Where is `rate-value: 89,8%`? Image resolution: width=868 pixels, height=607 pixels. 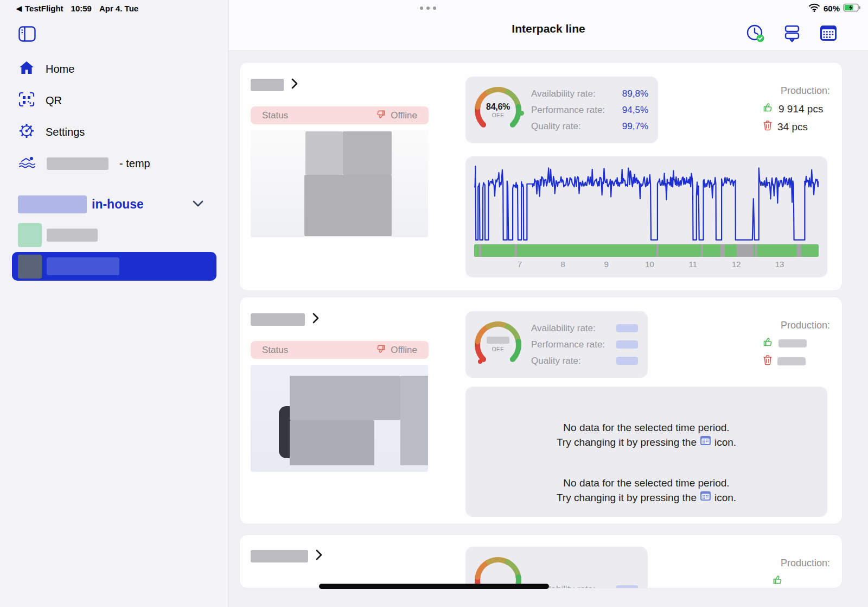
rate-value: 89,8% is located at coordinates (635, 94).